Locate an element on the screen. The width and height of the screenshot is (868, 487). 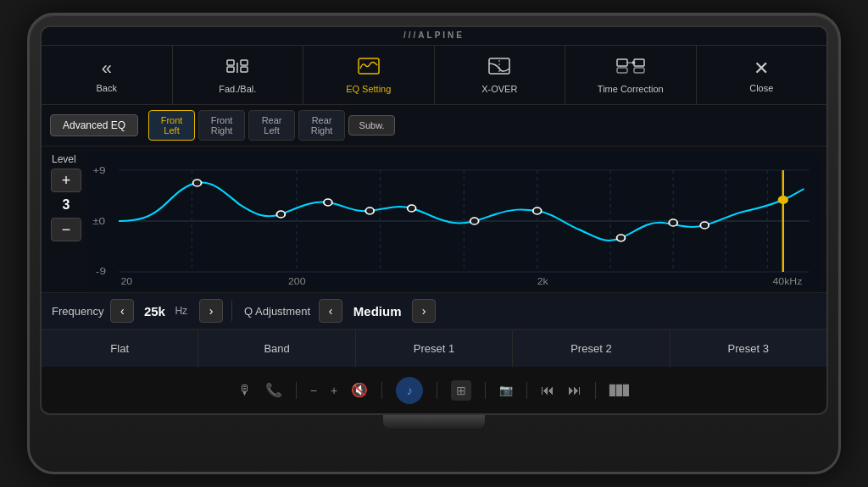
svg-text: -9 is located at coordinates (101, 271).